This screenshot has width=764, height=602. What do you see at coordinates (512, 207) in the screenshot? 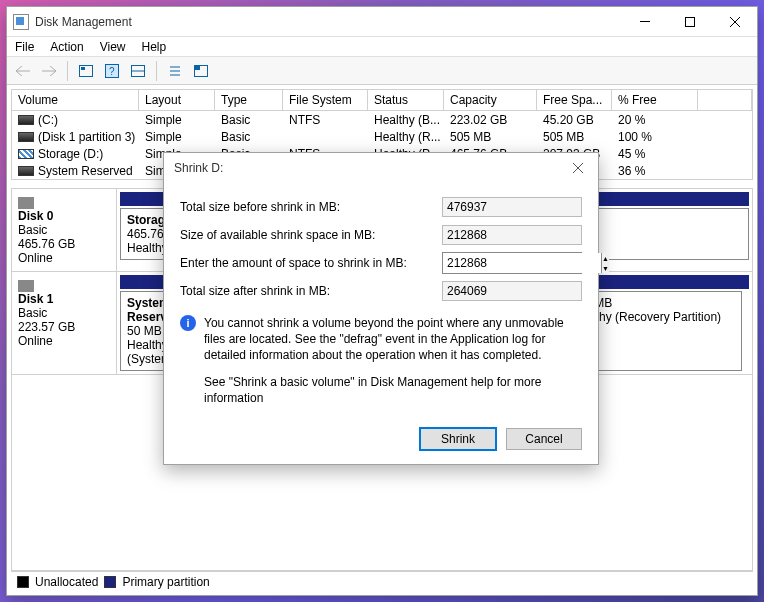
I see `dialog-value: 476937` at bounding box center [512, 207].